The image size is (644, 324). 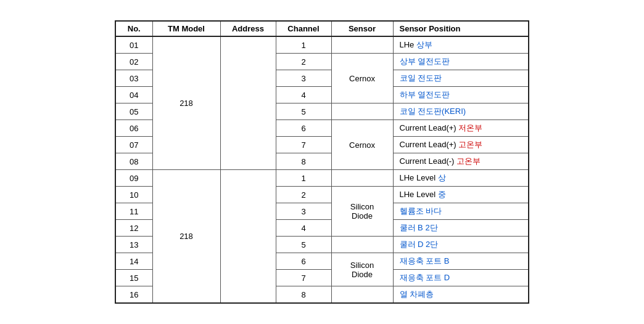 What do you see at coordinates (134, 95) in the screenshot?
I see `cell-no: 04` at bounding box center [134, 95].